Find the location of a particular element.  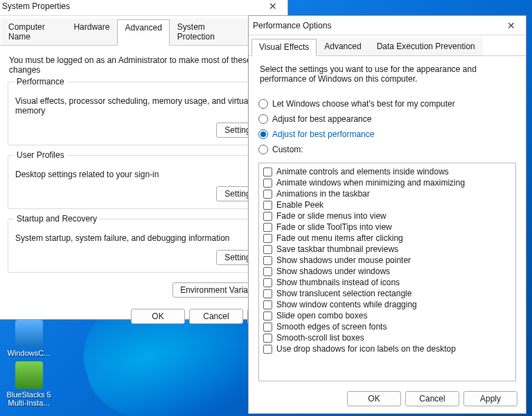

check-row: Fade or slide menus into view is located at coordinates (387, 216).